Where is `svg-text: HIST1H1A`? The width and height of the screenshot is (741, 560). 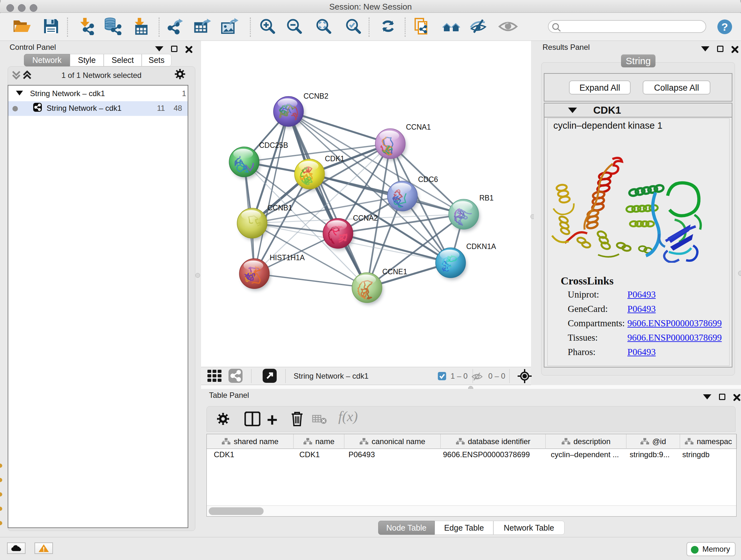 svg-text: HIST1H1A is located at coordinates (287, 257).